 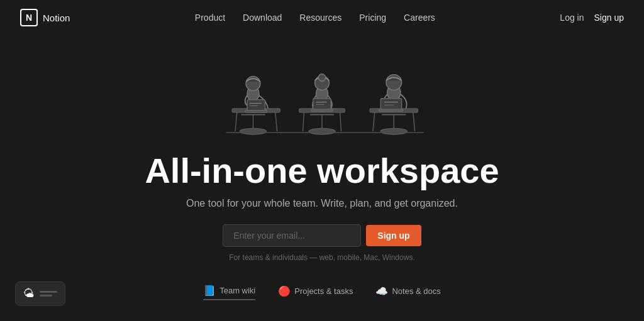 I want to click on hero-form: Sign up, so click(x=322, y=236).